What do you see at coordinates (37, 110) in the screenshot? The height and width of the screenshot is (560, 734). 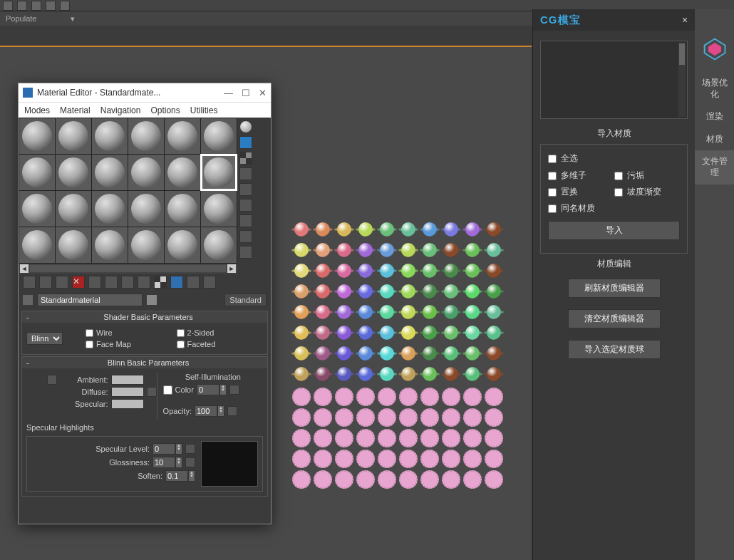 I see `menu-modes: Modes` at bounding box center [37, 110].